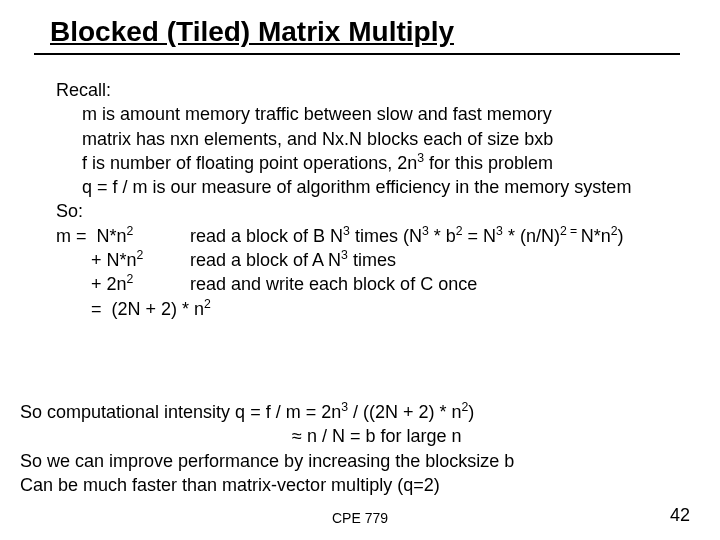  Describe the element at coordinates (381, 114) in the screenshot. I see `recall-item: m is amount memory traffic between slow …` at that location.